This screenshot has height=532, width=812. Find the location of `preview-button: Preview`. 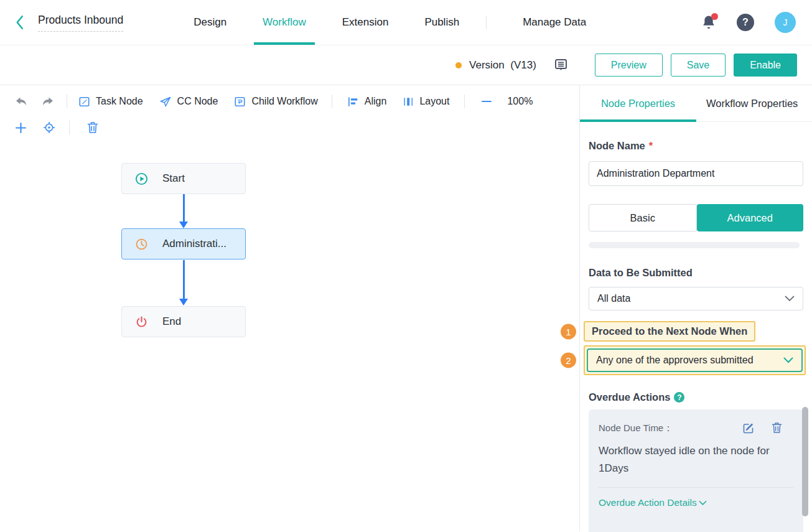

preview-button: Preview is located at coordinates (628, 65).